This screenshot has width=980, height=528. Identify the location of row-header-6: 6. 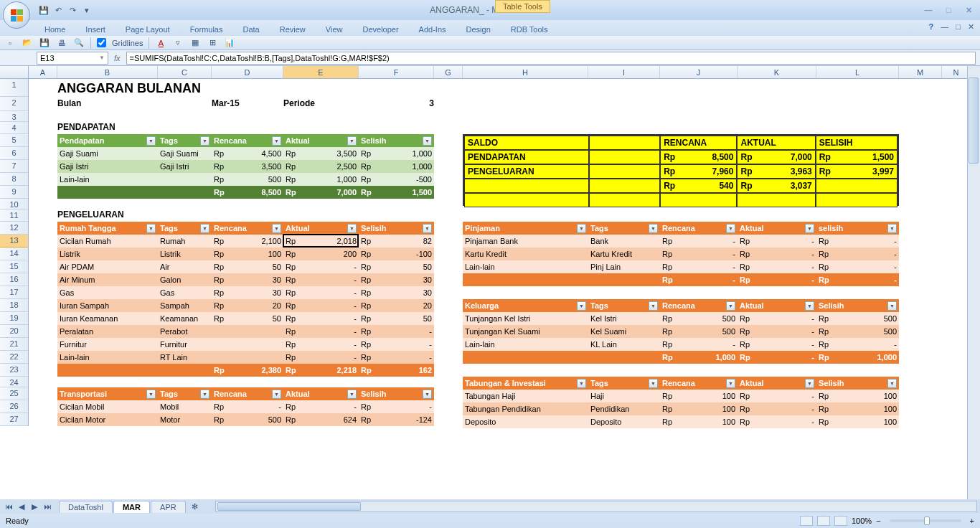
(14, 154).